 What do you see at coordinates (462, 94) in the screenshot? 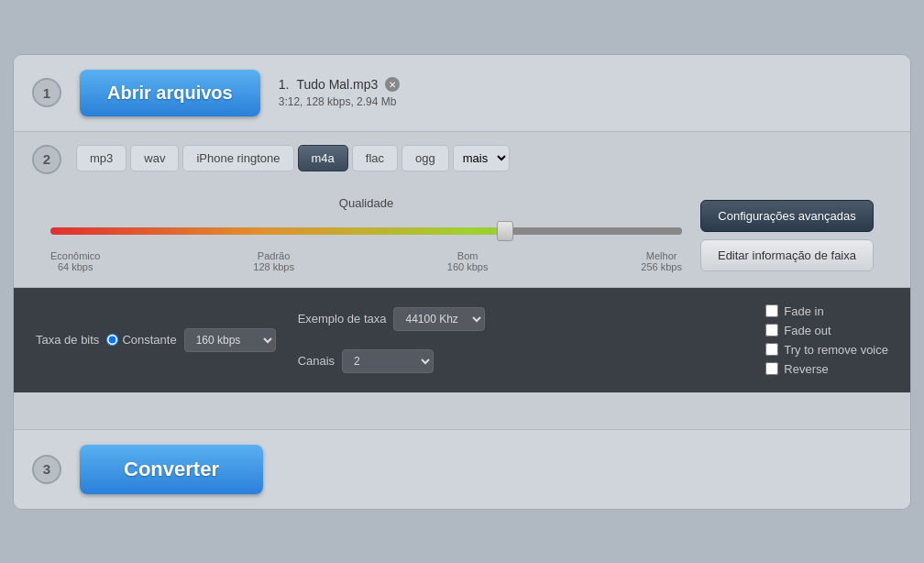
I see `section-1: 1 Abrir arquivos 1. Tudo Mal.mp3 ✕ 3:12,…` at bounding box center [462, 94].